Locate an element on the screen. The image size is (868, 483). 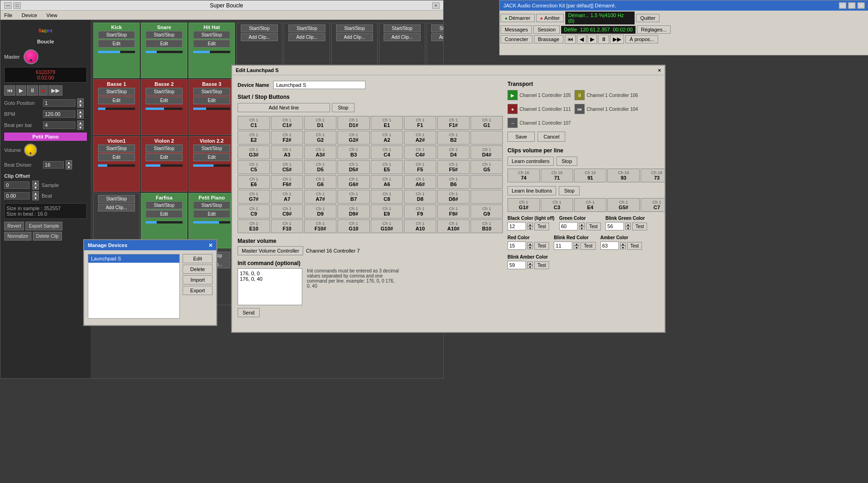
amber-color-down: ▼ is located at coordinates (623, 248).